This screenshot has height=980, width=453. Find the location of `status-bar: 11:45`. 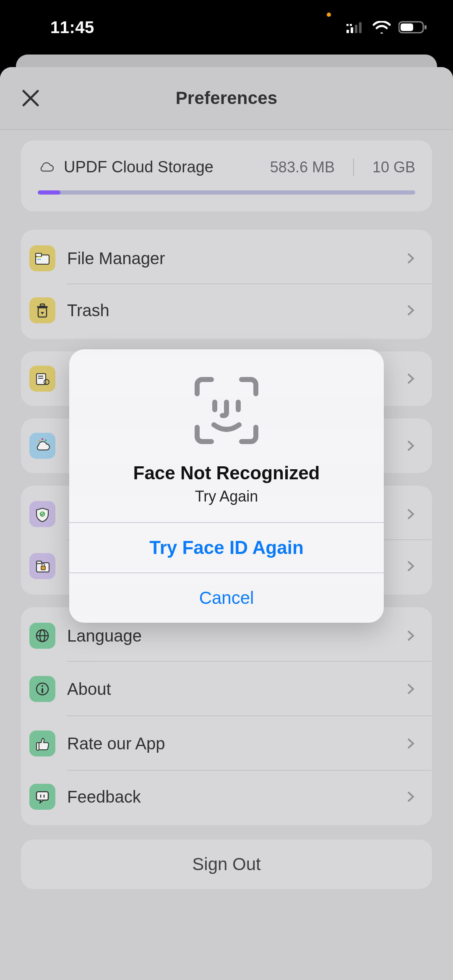

status-bar: 11:45 is located at coordinates (226, 27).